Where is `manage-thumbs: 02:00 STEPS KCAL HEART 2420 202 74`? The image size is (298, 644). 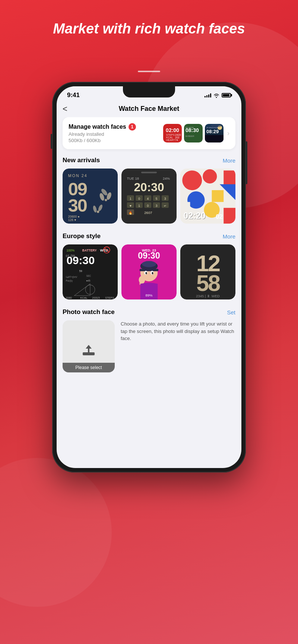
manage-thumbs: 02:00 STEPS KCAL HEART 2420 202 74 is located at coordinates (196, 133).